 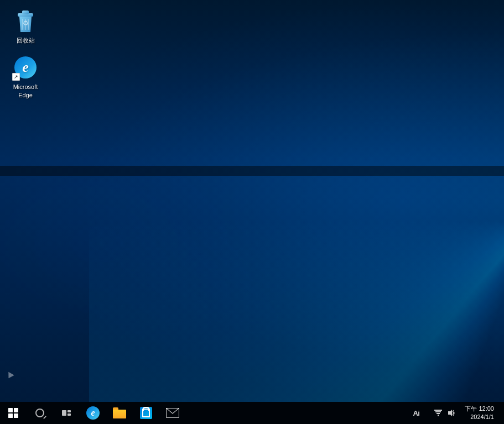 I want to click on edge-e-letter: e, so click(x=25, y=67).